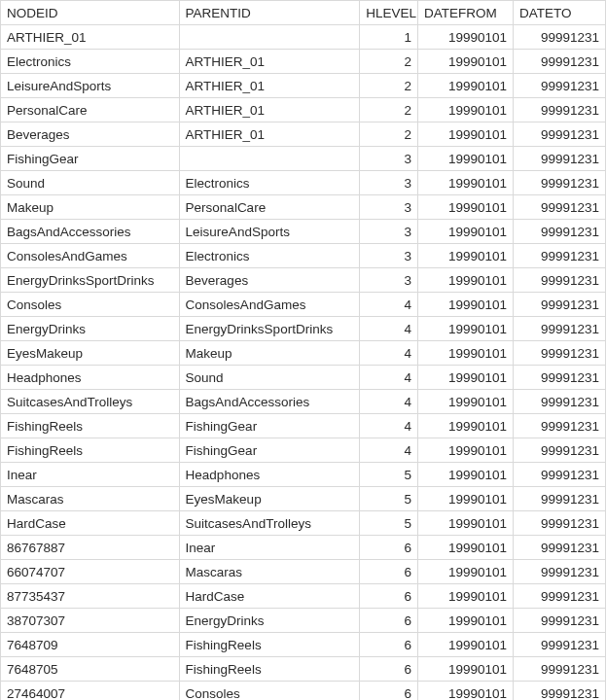 The width and height of the screenshot is (606, 700). I want to click on cell-parentid: ARTHIER_01, so click(269, 86).